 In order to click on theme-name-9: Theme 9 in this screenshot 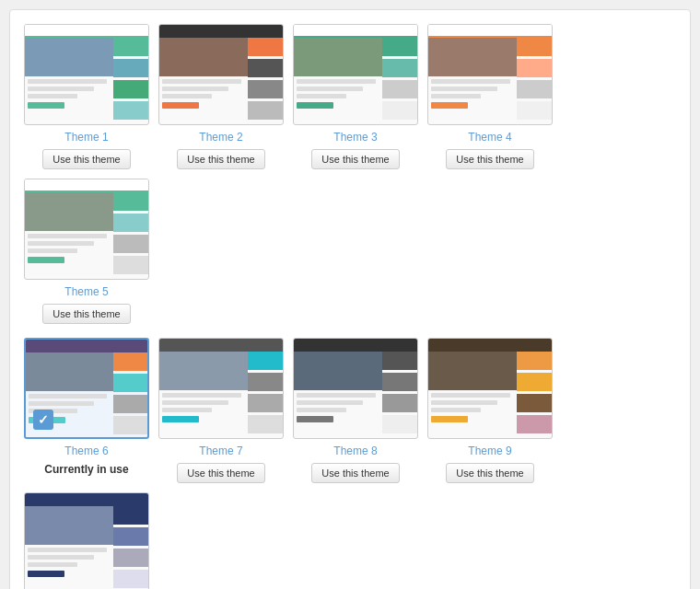, I will do `click(490, 451)`.